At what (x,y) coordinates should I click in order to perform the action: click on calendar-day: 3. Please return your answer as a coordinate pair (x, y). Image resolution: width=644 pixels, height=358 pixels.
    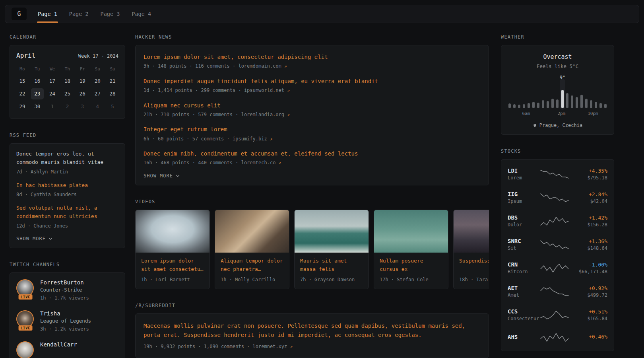
    Looking at the image, I should click on (82, 107).